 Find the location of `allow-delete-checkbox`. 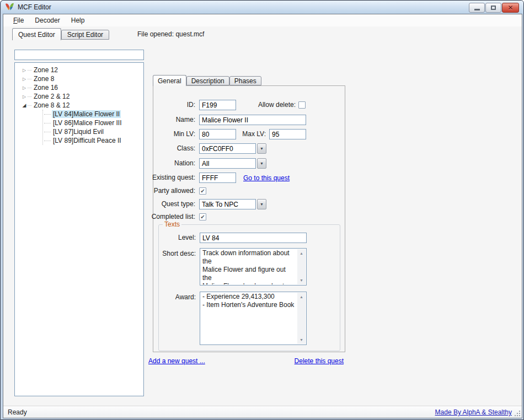

allow-delete-checkbox is located at coordinates (302, 105).